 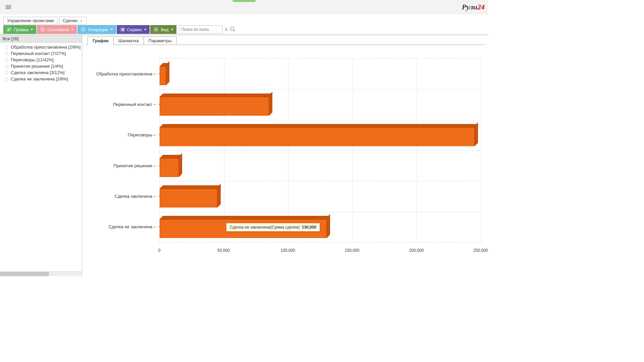 What do you see at coordinates (121, 227) in the screenshot?
I see `chart-y-label: Сделка не заключена –` at bounding box center [121, 227].